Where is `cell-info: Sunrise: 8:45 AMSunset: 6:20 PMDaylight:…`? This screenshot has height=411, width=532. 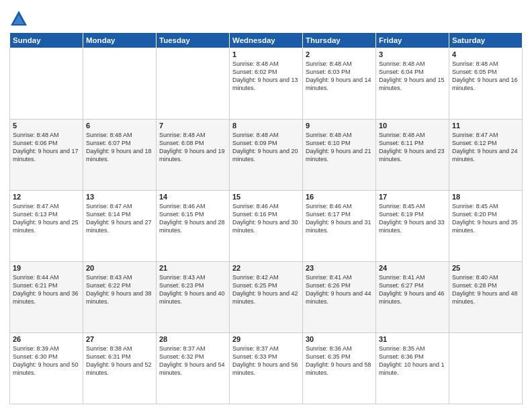 cell-info: Sunrise: 8:45 AMSunset: 6:20 PMDaylight:… is located at coordinates (486, 219).